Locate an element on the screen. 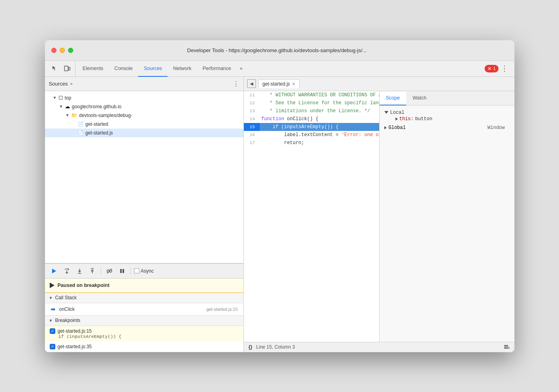  breakpoint-line1: ✓ get-started.js:15 is located at coordinates (144, 331).